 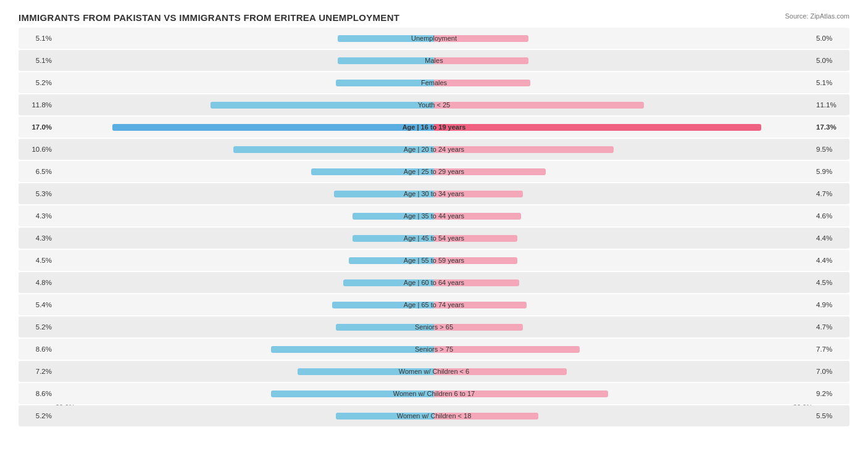 What do you see at coordinates (434, 260) in the screenshot?
I see `half-bars: Age | 55 to 59 years` at bounding box center [434, 260].